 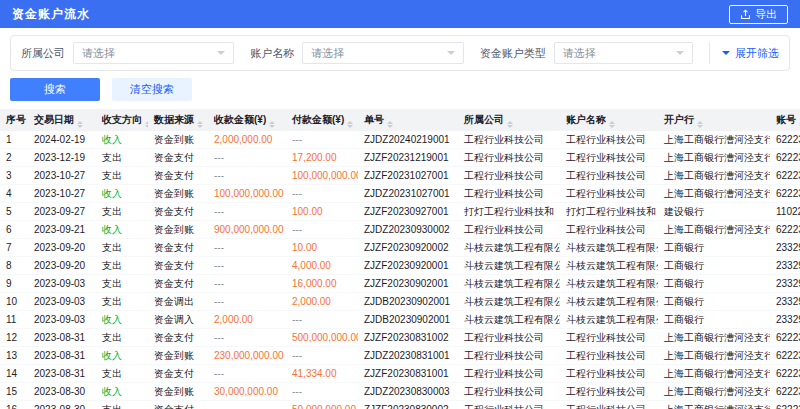 I want to click on column-header: 数据来源, so click(x=178, y=120).